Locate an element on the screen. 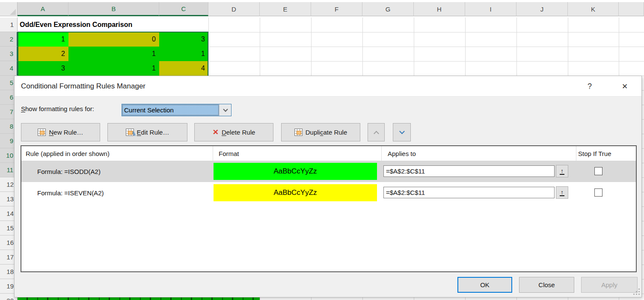 The image size is (644, 300). cell-b3: 1 is located at coordinates (114, 54).